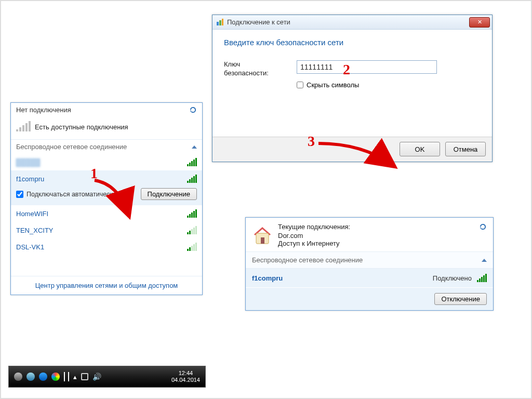 The image size is (532, 399). Describe the element at coordinates (169, 194) in the screenshot. I see `connect-button: Подключение` at that location.